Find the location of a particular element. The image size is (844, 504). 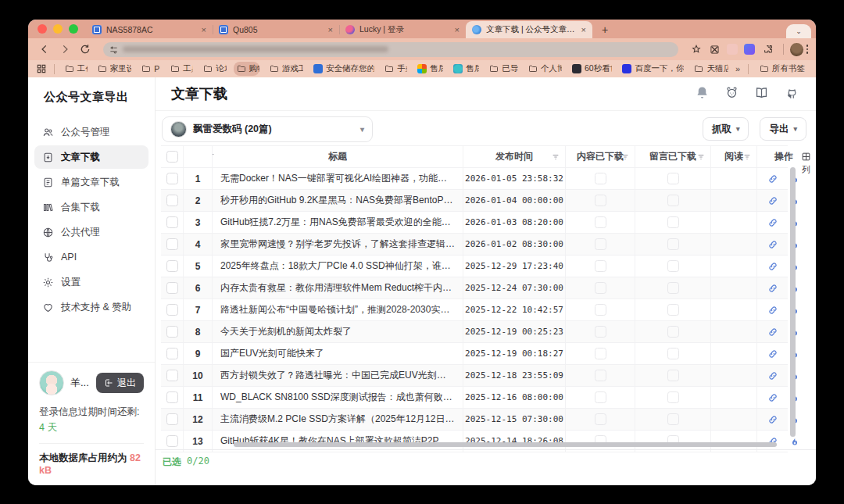

all-bookmarks-button: 所有书签 is located at coordinates (782, 69).